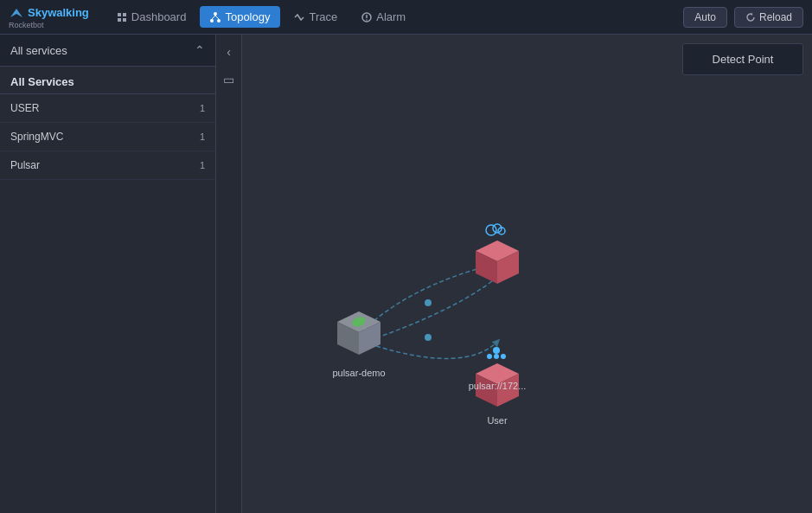  I want to click on book-icon: ▭, so click(228, 80).